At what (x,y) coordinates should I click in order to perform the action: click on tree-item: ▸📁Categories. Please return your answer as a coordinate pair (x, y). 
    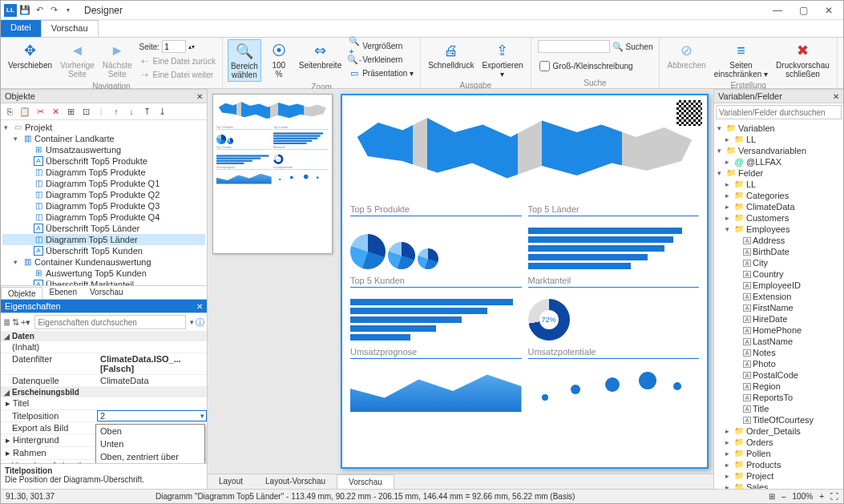
    Looking at the image, I should click on (779, 196).